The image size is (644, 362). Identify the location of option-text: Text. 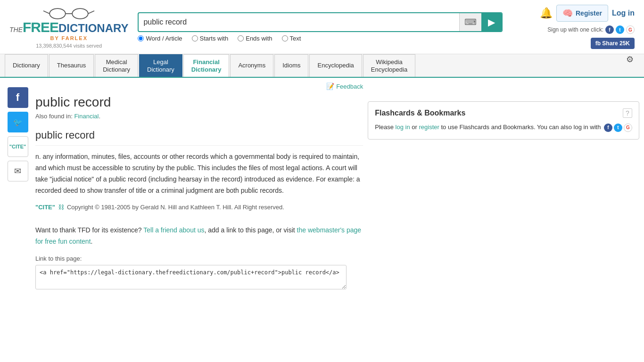
(291, 39).